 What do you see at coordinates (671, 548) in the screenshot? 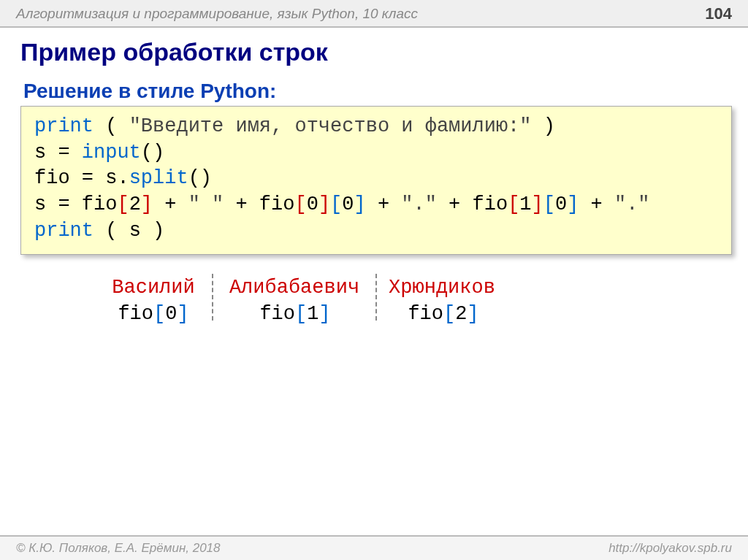
I see `footer-url: http://kpolyakov.spb.ru` at bounding box center [671, 548].